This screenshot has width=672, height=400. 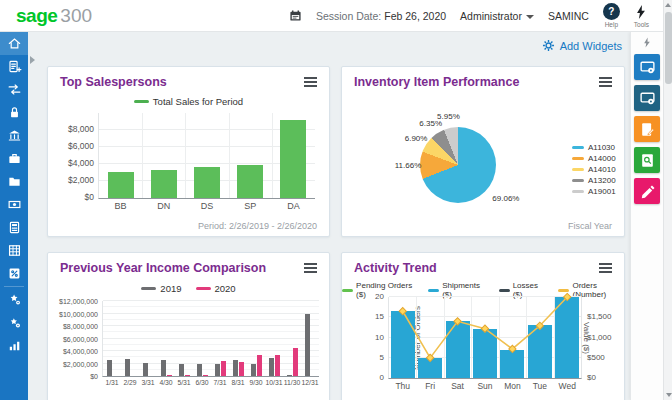 I want to click on sidebar-item-intelligence, so click(x=14, y=300).